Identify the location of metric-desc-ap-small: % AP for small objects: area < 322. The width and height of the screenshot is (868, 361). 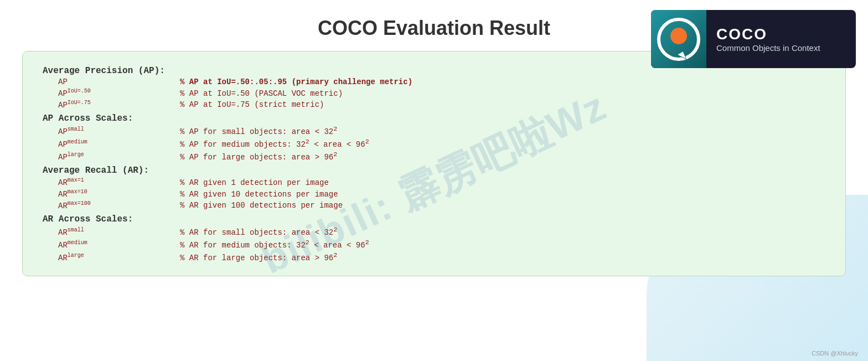
(259, 131).